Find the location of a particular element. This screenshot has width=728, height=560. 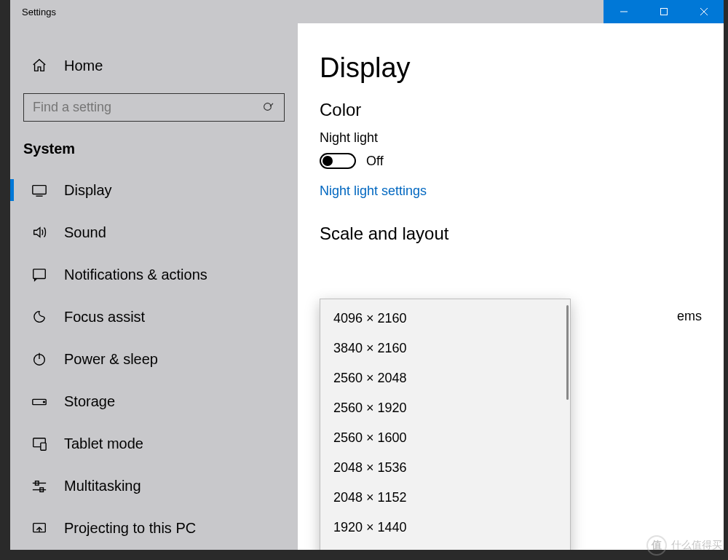

focus-assist-icon is located at coordinates (39, 317).